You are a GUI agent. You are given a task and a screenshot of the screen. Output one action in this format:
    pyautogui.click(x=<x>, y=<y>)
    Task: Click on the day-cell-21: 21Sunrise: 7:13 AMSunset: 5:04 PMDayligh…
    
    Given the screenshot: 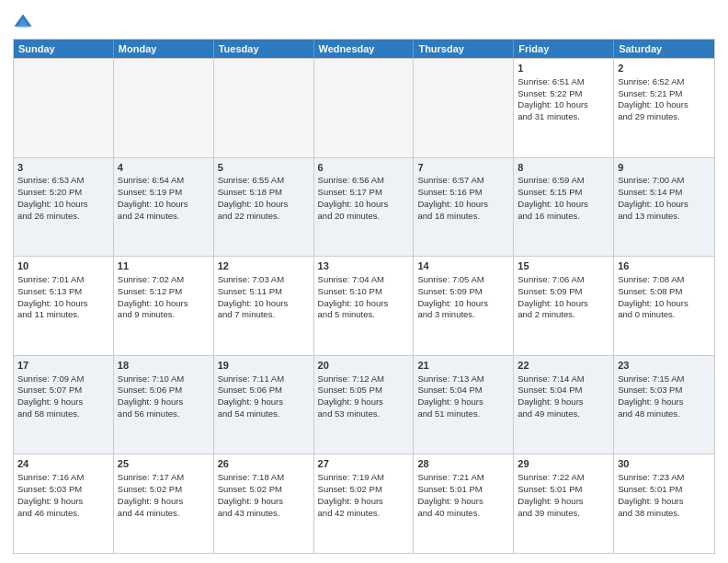 What is the action you would take?
    pyautogui.click(x=463, y=405)
    